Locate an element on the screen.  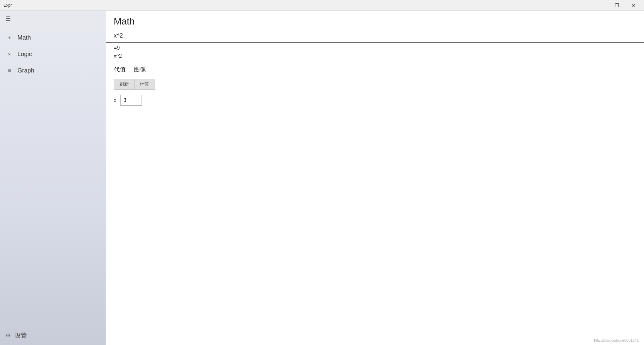
sidebar-nav: + Math × Logic ≡ Graph is located at coordinates (53, 177).